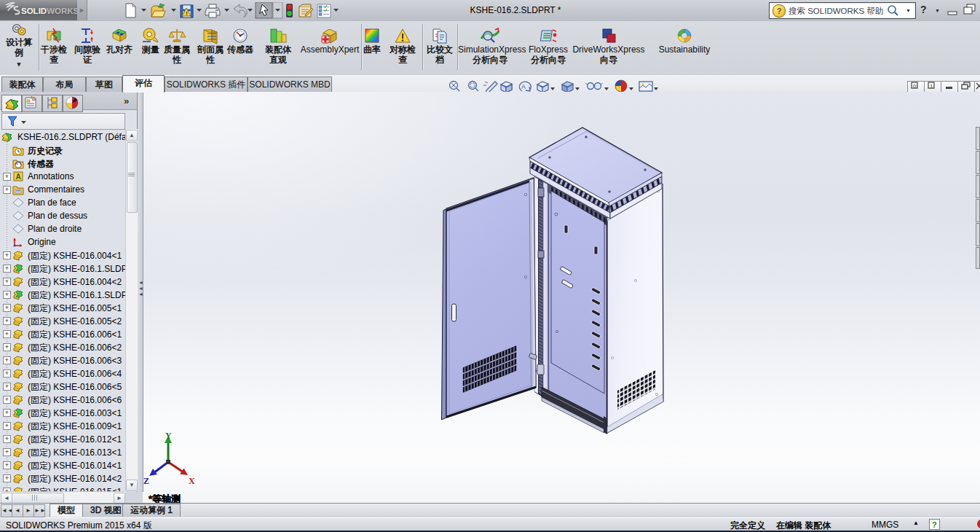 This screenshot has width=980, height=532. I want to click on svg-text: 0, so click(914, 86).